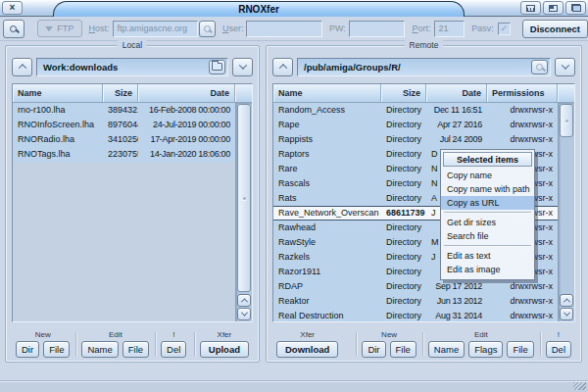 This screenshot has height=392, width=588. I want to click on close-button: ×, so click(12, 8).